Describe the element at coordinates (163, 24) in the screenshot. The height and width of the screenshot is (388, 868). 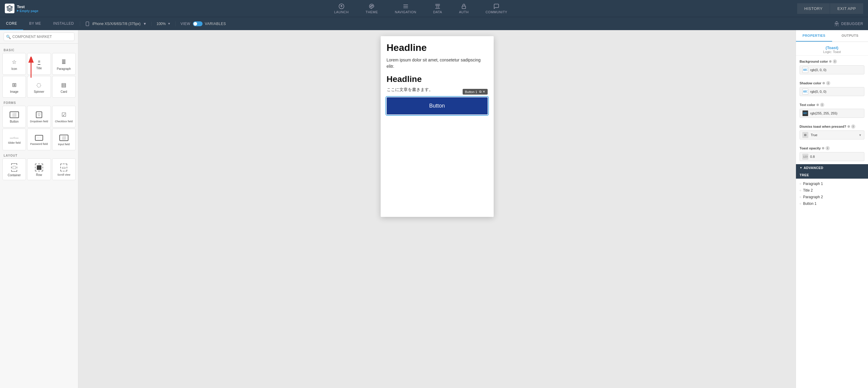
I see `zoom-selector: 100% ▼` at that location.